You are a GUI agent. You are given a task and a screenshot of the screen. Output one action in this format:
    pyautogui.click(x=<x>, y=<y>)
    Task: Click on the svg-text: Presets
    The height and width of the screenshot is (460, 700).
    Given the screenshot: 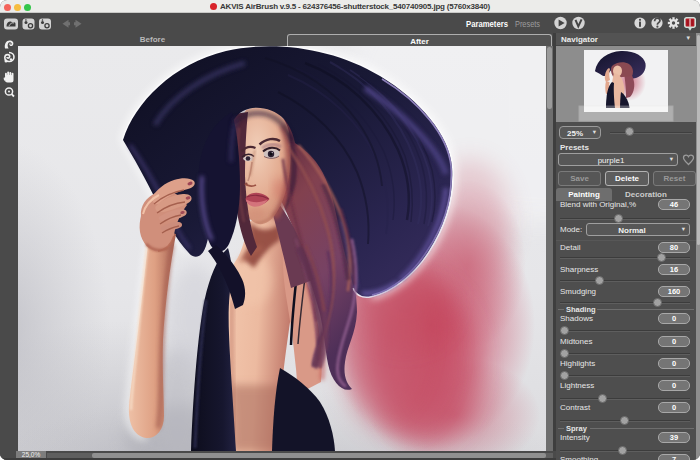 What is the action you would take?
    pyautogui.click(x=528, y=24)
    